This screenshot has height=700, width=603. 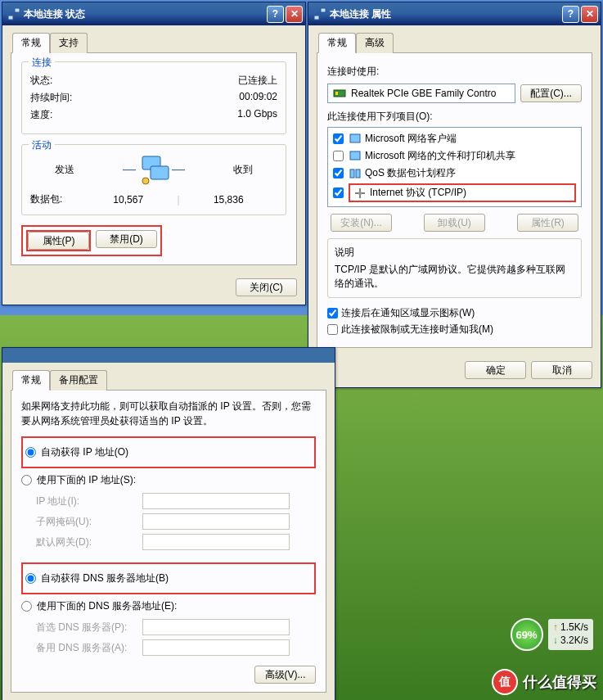 I want to click on tabstrip: 常规 支持, so click(x=154, y=43).